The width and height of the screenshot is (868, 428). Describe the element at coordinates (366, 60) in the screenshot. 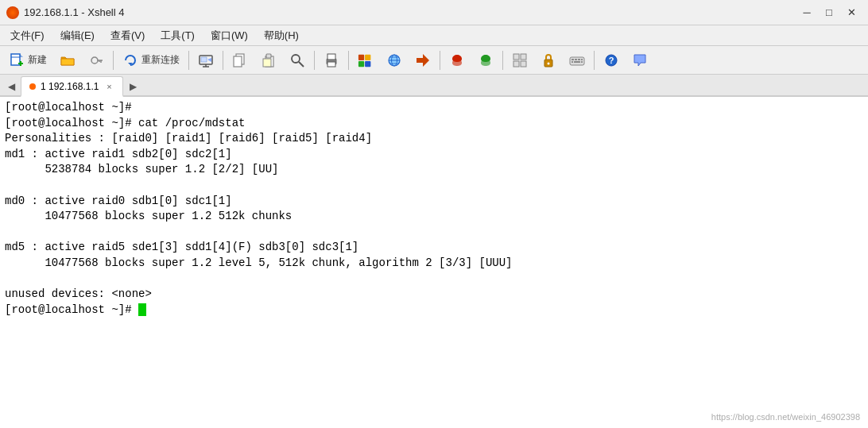

I see `color-icon` at that location.